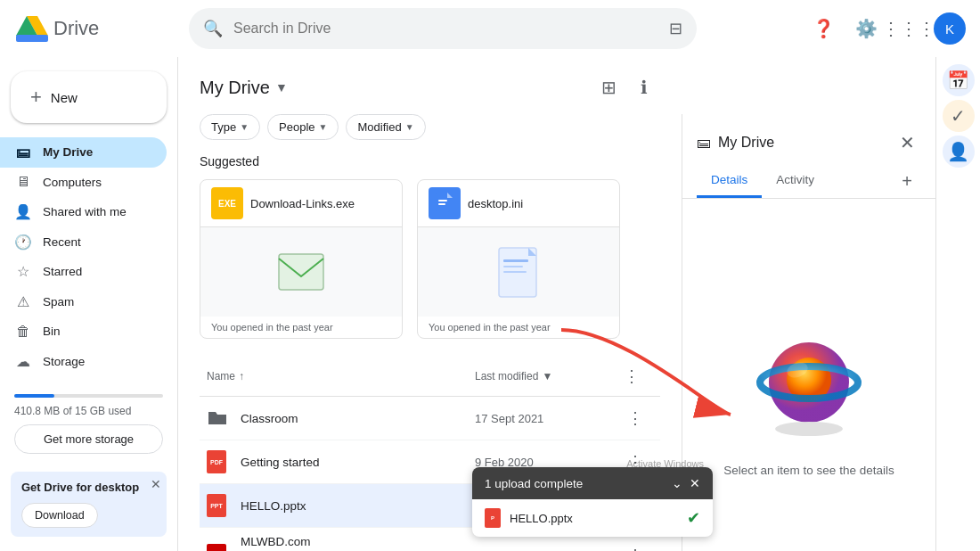 Image resolution: width=980 pixels, height=551 pixels. Describe the element at coordinates (546, 376) in the screenshot. I see `modified-col-header: Last modified ▼` at that location.